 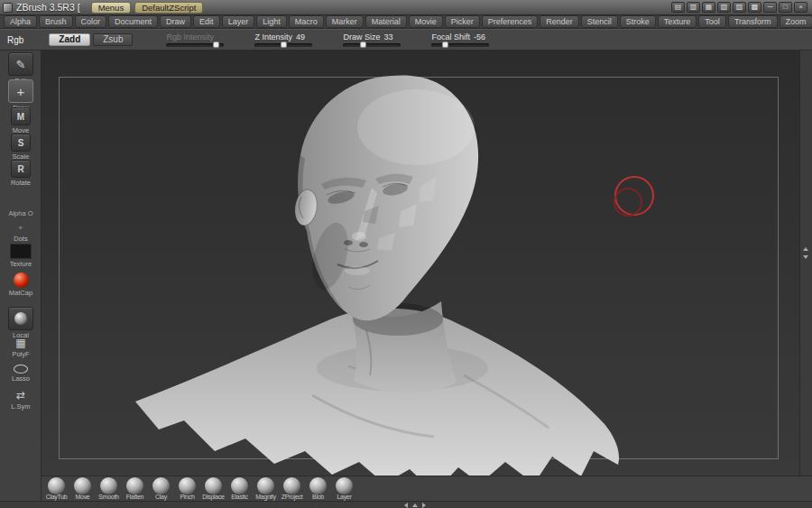 I want to click on menu-item: Layer, so click(x=238, y=22).